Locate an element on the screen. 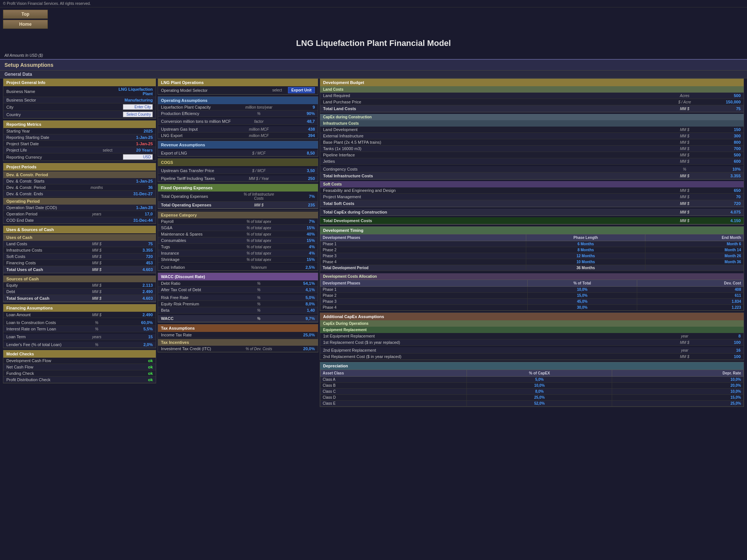 The image size is (747, 560). second-repl-cost-value: 100 is located at coordinates (722, 357).